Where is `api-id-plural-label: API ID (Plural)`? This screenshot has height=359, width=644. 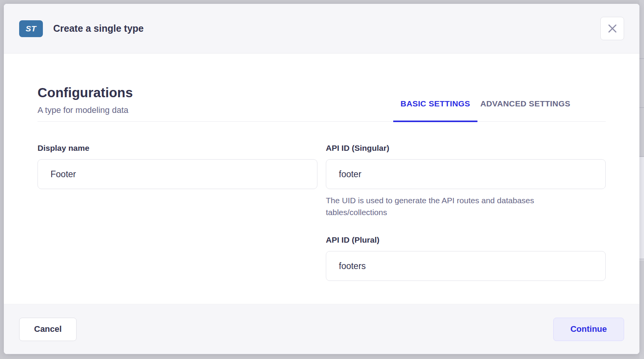 api-id-plural-label: API ID (Plural) is located at coordinates (466, 240).